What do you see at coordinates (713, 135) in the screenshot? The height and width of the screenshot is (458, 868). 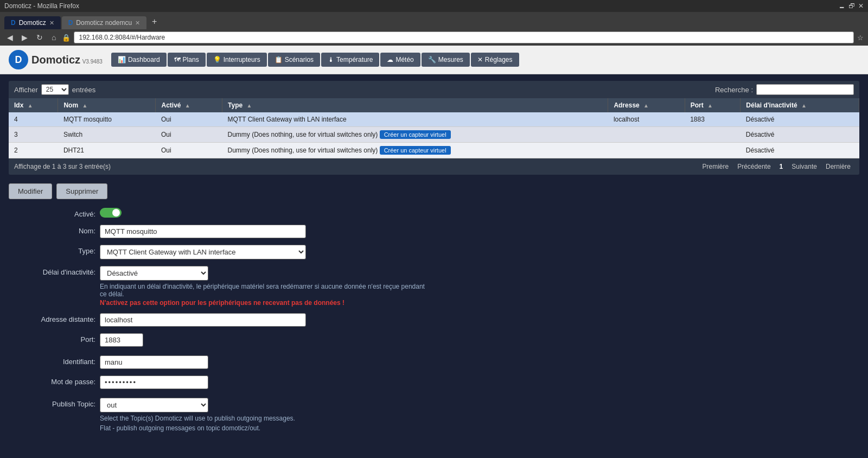 I see `cell-port` at bounding box center [713, 135].